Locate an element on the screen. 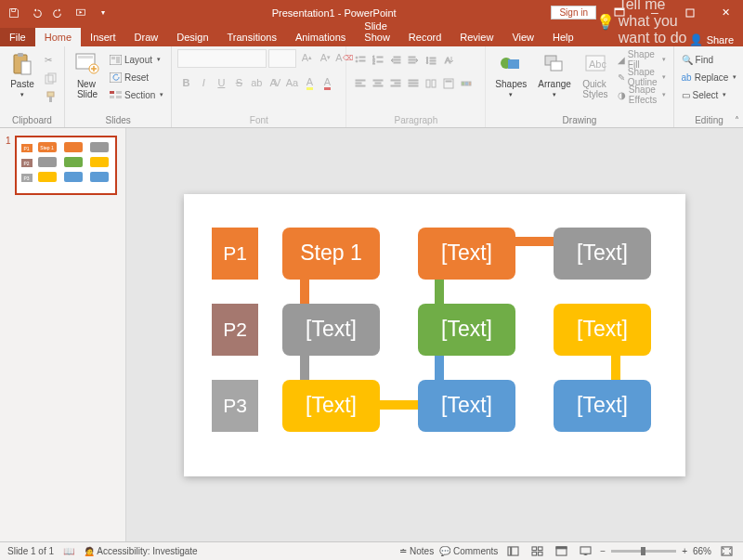 The width and height of the screenshot is (743, 560). spell-check-icon: 📖 is located at coordinates (69, 552).